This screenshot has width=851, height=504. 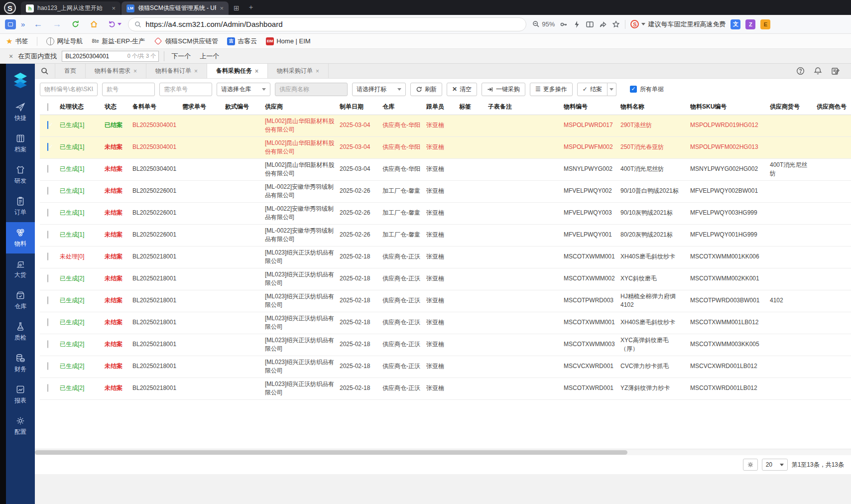 What do you see at coordinates (209, 56) in the screenshot?
I see `find-prev-button: 上一个` at bounding box center [209, 56].